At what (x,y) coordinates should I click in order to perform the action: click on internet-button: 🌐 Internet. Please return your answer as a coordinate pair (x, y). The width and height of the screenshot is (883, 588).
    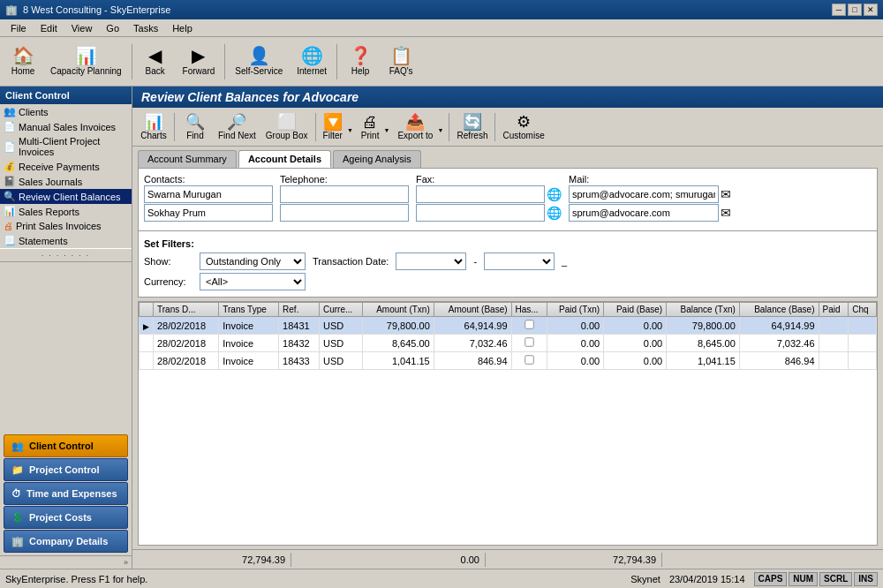
    Looking at the image, I should click on (312, 62).